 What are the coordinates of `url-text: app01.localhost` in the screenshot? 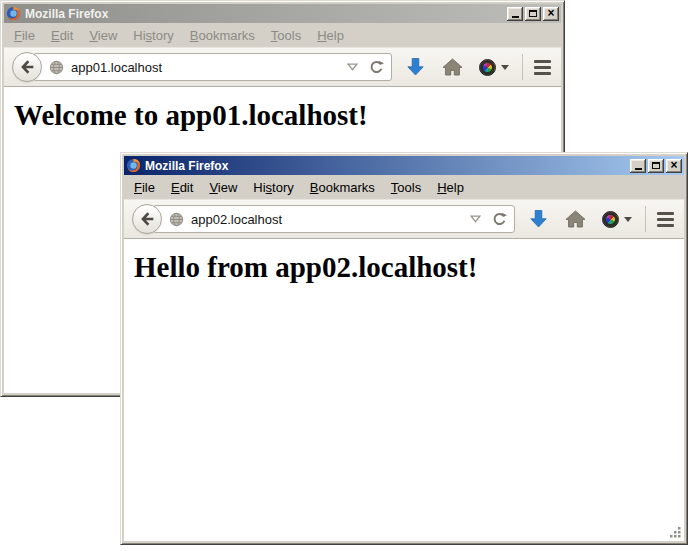 It's located at (209, 68).